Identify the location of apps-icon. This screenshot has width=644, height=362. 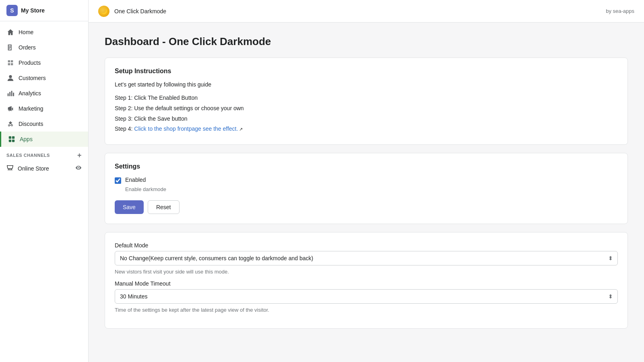
(12, 139).